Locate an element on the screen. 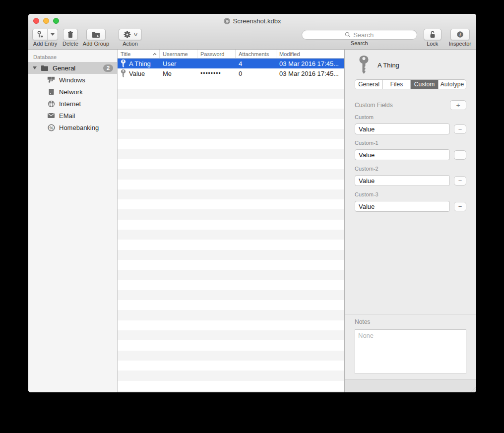  cell-title: A Thing is located at coordinates (139, 63).